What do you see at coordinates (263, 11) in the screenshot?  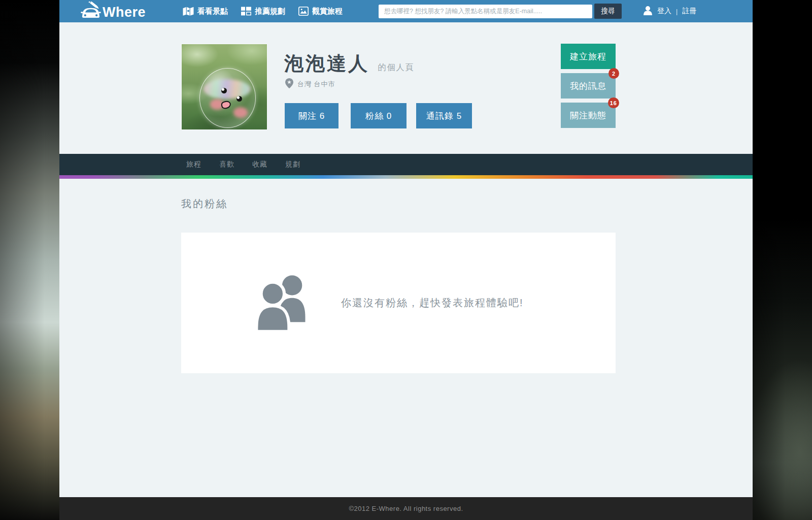 I see `main-menu: 看看景點 推薦規劃` at bounding box center [263, 11].